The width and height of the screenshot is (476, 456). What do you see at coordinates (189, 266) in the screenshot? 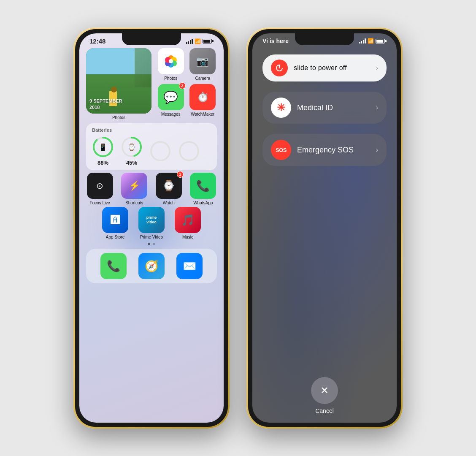
I see `mail-dock-icon: ✉️` at bounding box center [189, 266].